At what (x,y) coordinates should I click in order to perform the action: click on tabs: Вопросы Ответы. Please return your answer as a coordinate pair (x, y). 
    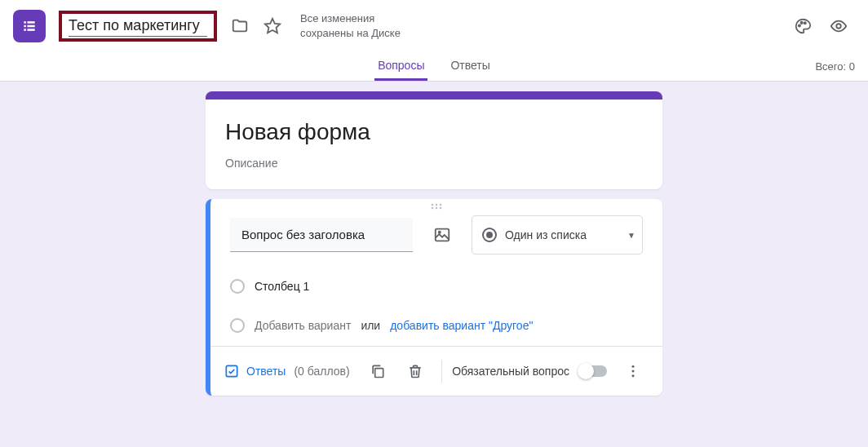
    Looking at the image, I should click on (434, 67).